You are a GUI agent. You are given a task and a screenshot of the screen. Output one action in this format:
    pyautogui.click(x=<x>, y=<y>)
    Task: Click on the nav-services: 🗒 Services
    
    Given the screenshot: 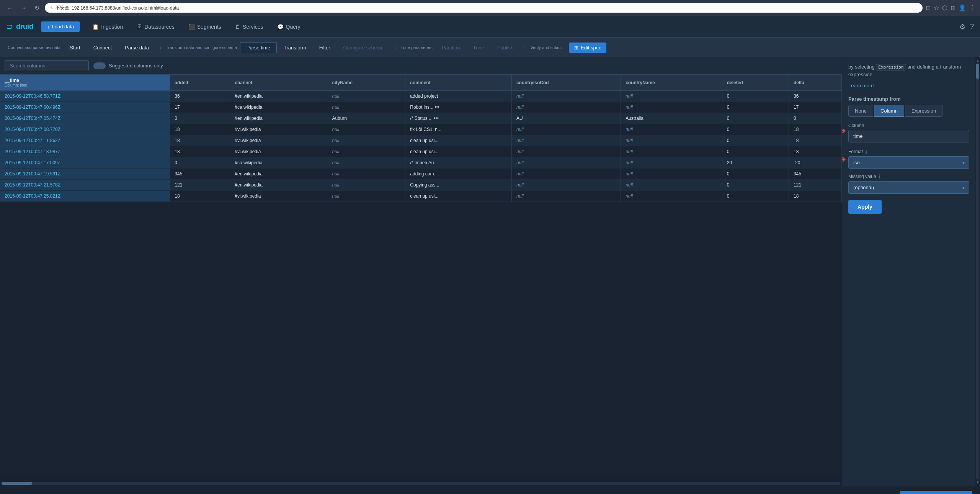 What is the action you would take?
    pyautogui.click(x=249, y=27)
    